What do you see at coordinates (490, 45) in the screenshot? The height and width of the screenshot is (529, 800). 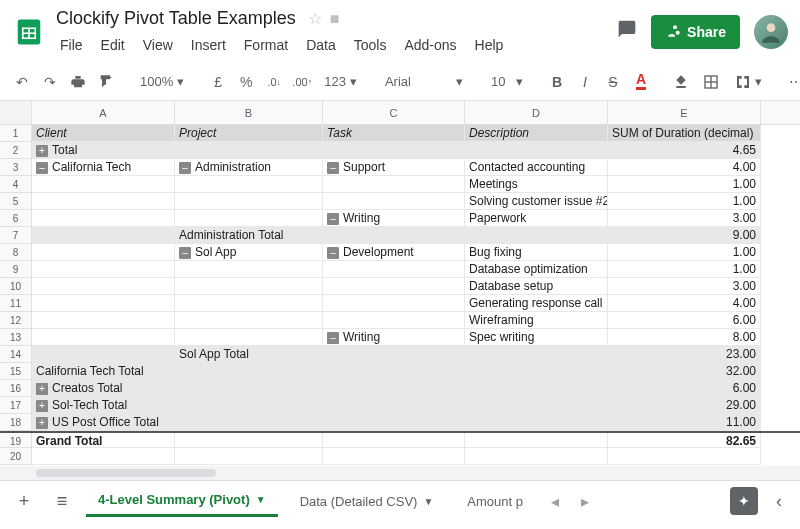 I see `menu-help: Help` at bounding box center [490, 45].